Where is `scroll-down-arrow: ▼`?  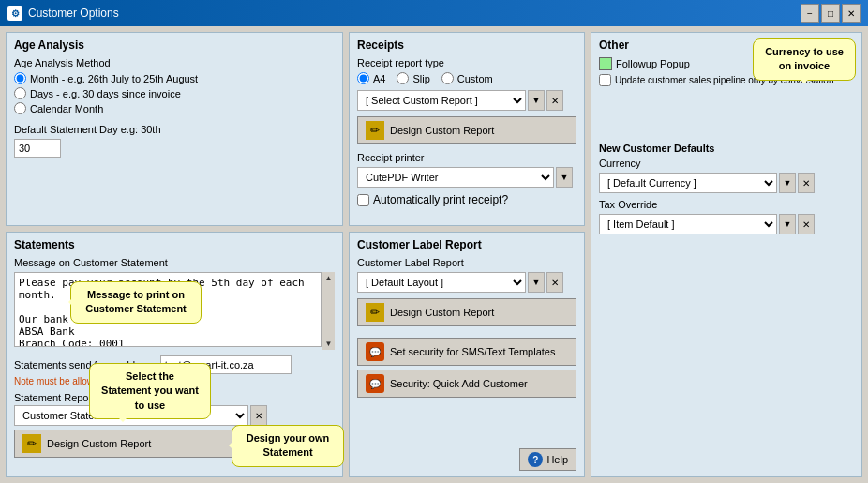
scroll-down-arrow: ▼ is located at coordinates (329, 343).